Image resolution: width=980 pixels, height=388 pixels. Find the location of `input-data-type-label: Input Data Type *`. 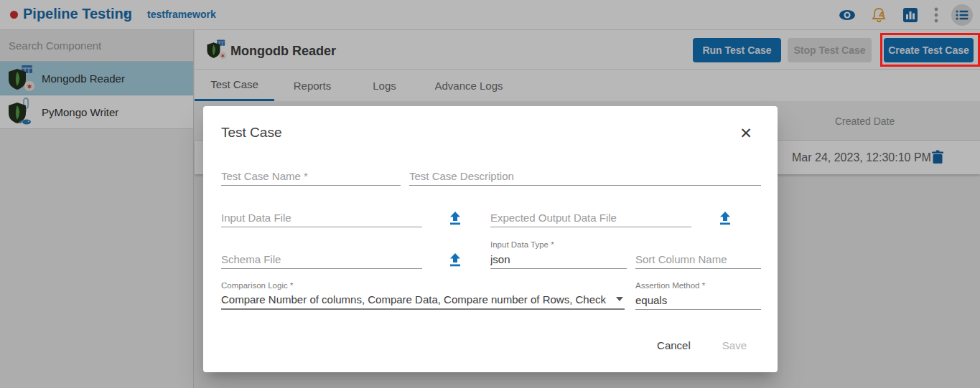

input-data-type-label: Input Data Type * is located at coordinates (559, 245).